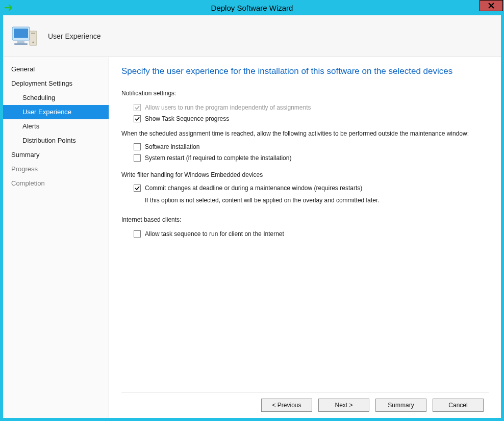 This screenshot has height=421, width=504. What do you see at coordinates (252, 36) in the screenshot?
I see `page-header: User Experience` at bounding box center [252, 36].